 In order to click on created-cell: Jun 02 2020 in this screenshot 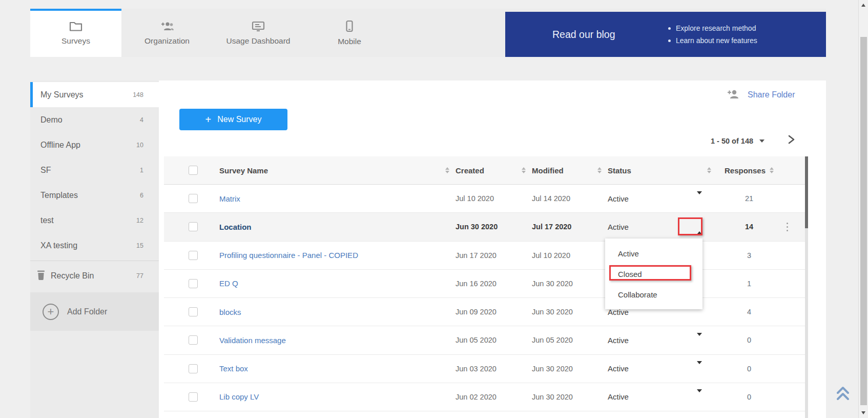, I will do `click(494, 397)`.